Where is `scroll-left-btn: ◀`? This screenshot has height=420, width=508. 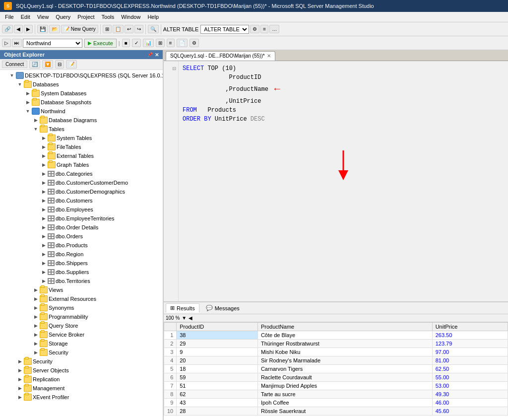 scroll-left-btn: ◀ is located at coordinates (190, 318).